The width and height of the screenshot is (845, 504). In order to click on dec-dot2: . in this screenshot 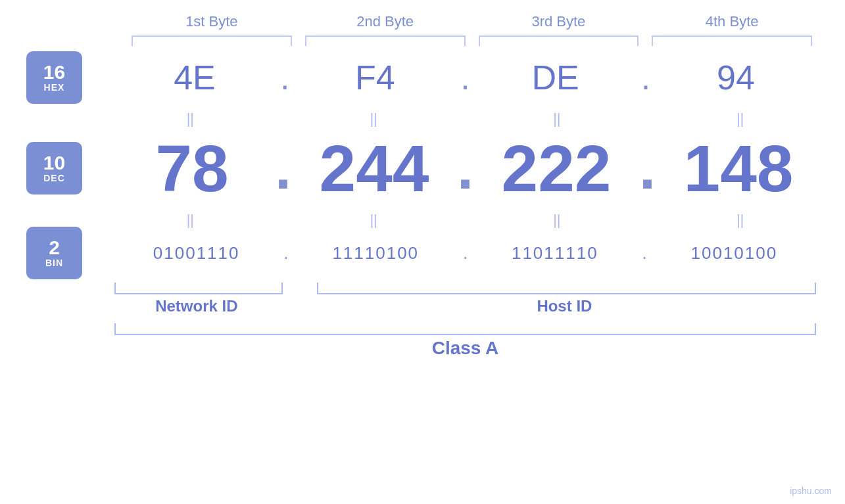, I will do `click(466, 168)`.